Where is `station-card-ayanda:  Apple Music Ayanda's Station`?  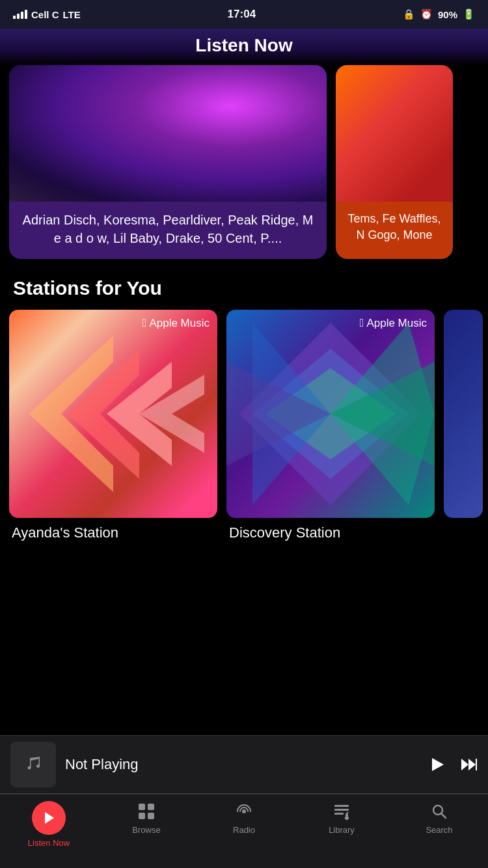
station-card-ayanda:  Apple Music Ayanda's Station is located at coordinates (113, 426).